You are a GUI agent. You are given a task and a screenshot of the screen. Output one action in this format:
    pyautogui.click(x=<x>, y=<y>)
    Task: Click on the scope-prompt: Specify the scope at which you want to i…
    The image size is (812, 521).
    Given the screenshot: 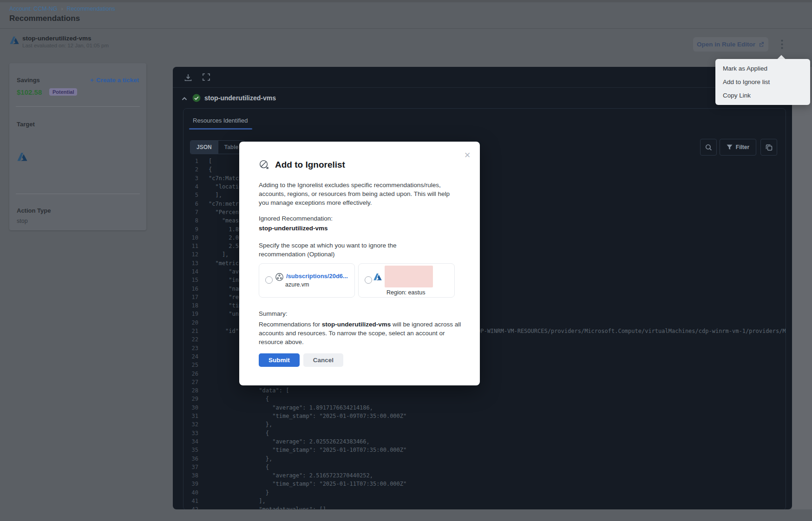 What is the action you would take?
    pyautogui.click(x=345, y=250)
    